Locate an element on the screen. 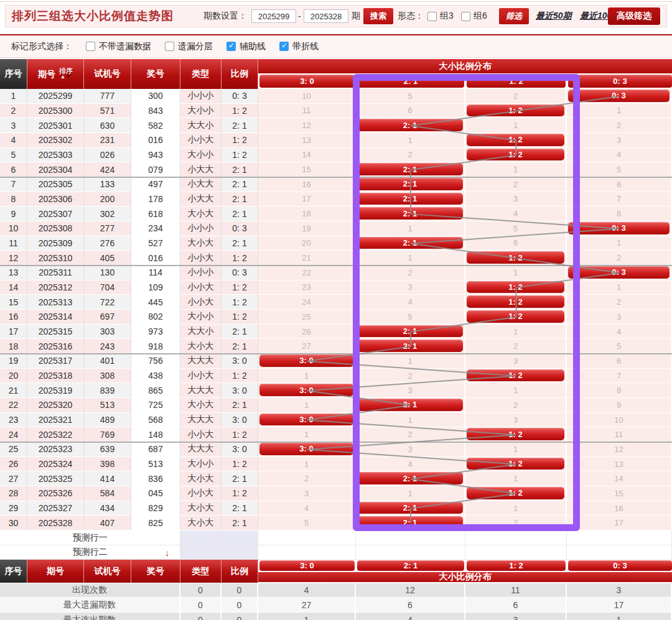 Image resolution: width=672 pixels, height=620 pixels. ratio-bar: 0: 3 is located at coordinates (618, 96).